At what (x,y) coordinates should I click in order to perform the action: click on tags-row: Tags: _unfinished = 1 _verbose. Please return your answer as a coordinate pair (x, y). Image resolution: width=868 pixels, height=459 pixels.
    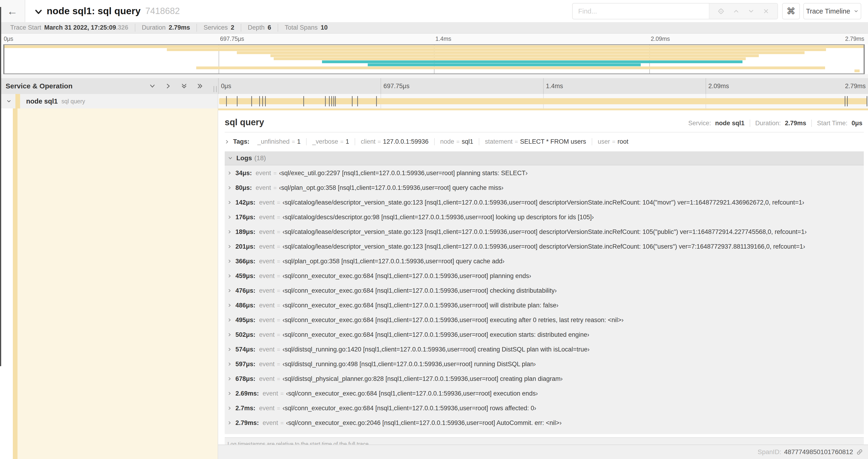
    Looking at the image, I should click on (543, 141).